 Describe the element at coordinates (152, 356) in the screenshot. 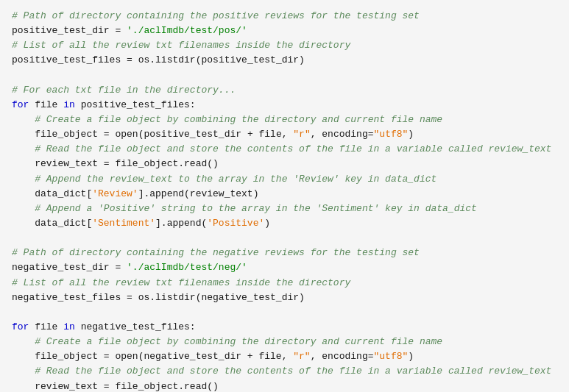

I see `code-token: file_object = open(negative_test_dir + f…` at that location.